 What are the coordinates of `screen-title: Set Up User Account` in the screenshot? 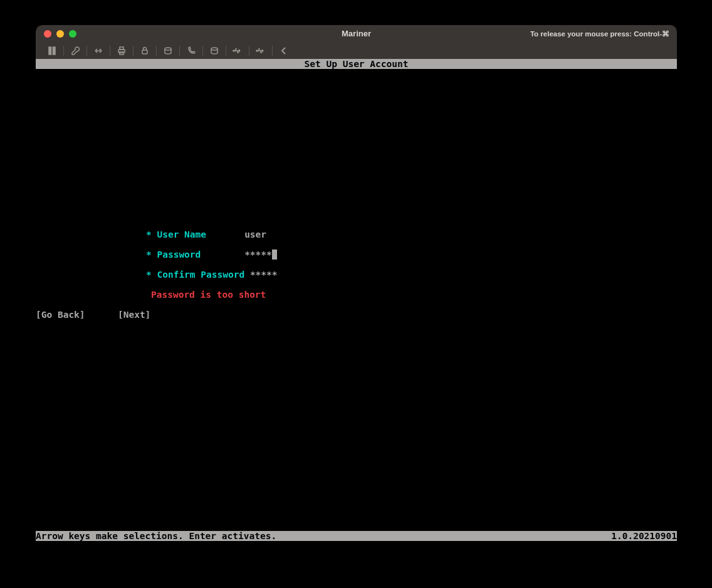 It's located at (356, 64).